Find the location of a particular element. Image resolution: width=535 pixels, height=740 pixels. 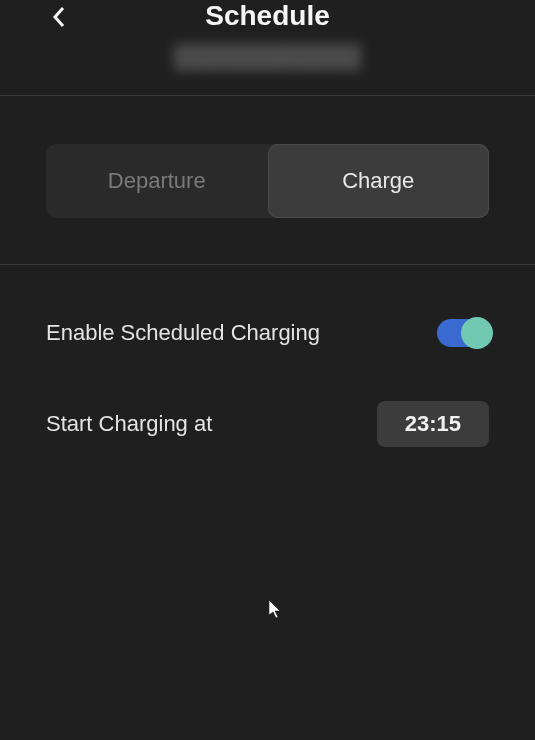

header: Schedule ████████████ is located at coordinates (268, 48).